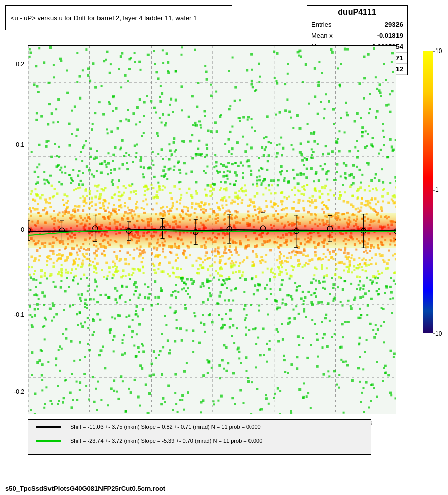  I want to click on svg-rect-2070, so click(325, 109).